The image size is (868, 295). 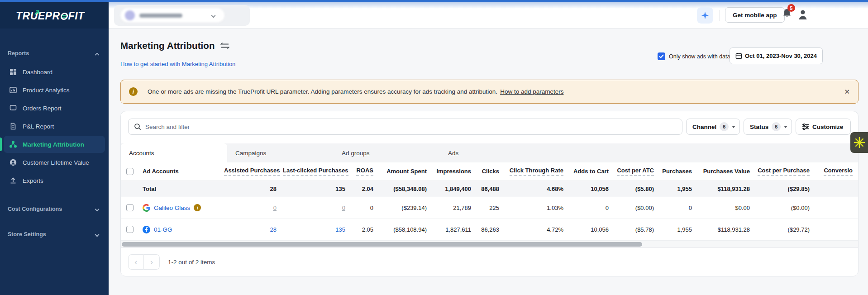 What do you see at coordinates (700, 57) in the screenshot?
I see `only-show-ads-label: Only show ads with data` at bounding box center [700, 57].